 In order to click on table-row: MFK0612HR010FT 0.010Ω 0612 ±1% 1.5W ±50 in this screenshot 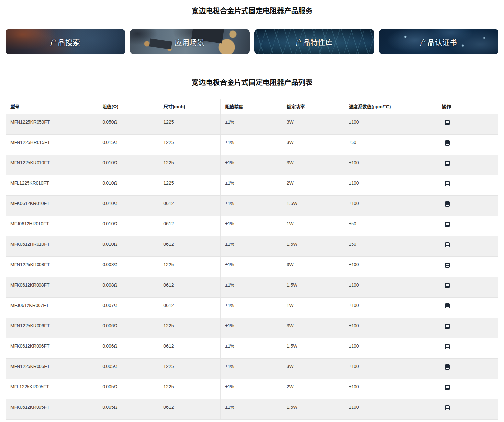, I will do `click(252, 246)`.